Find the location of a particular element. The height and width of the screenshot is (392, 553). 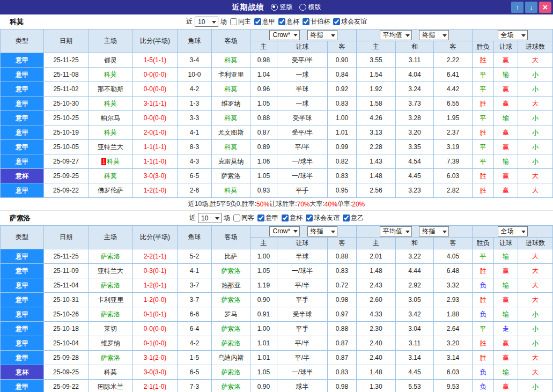

filter-gamper-cup: 甘伯杯 is located at coordinates (316, 21).